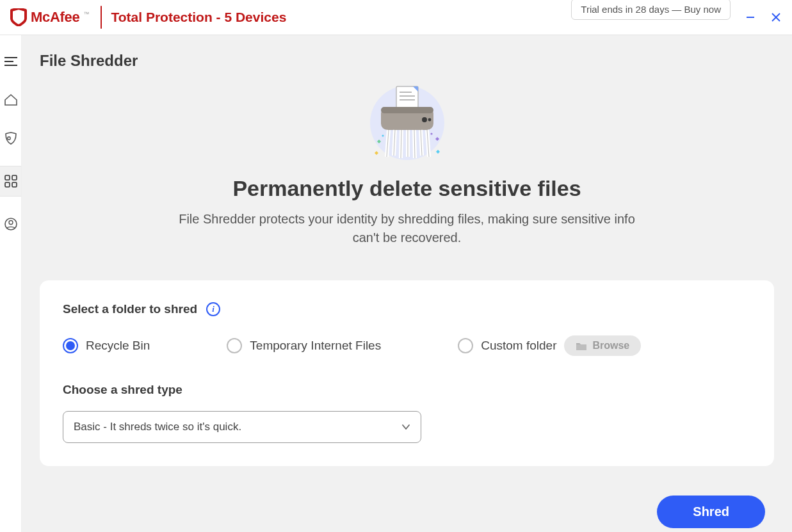 The width and height of the screenshot is (792, 532). What do you see at coordinates (106, 346) in the screenshot?
I see `radio-recycle-bin: Recycle Bin` at bounding box center [106, 346].